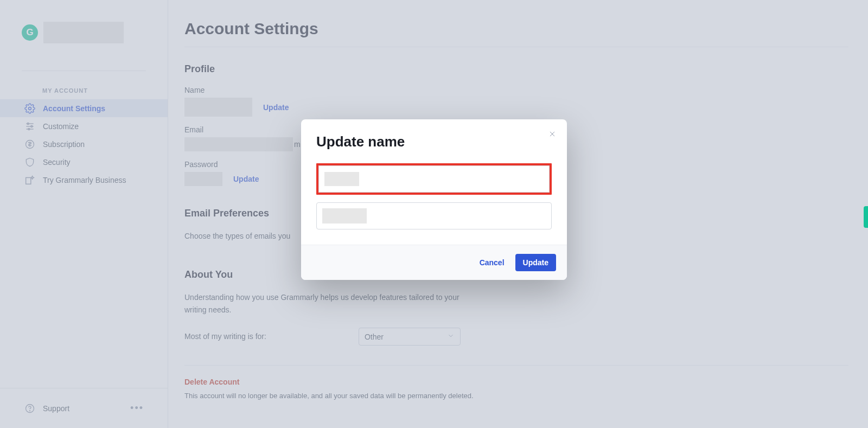  Describe the element at coordinates (552, 134) in the screenshot. I see `close-icon` at that location.